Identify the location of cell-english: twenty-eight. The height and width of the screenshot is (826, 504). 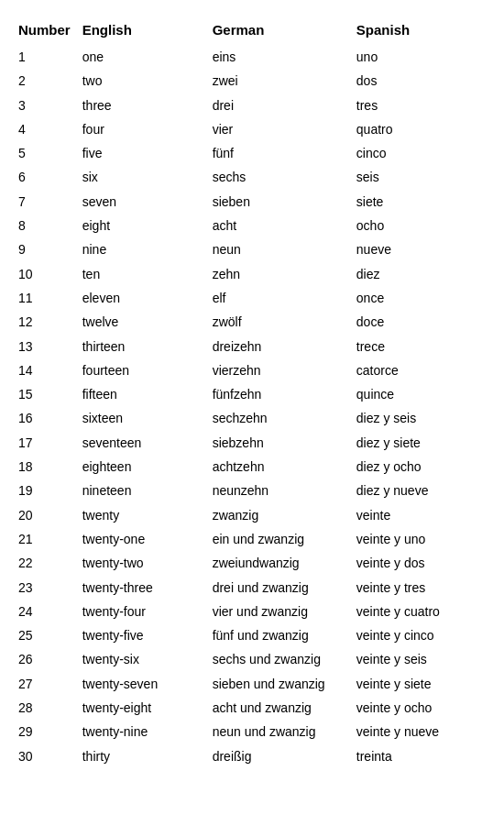
(142, 708).